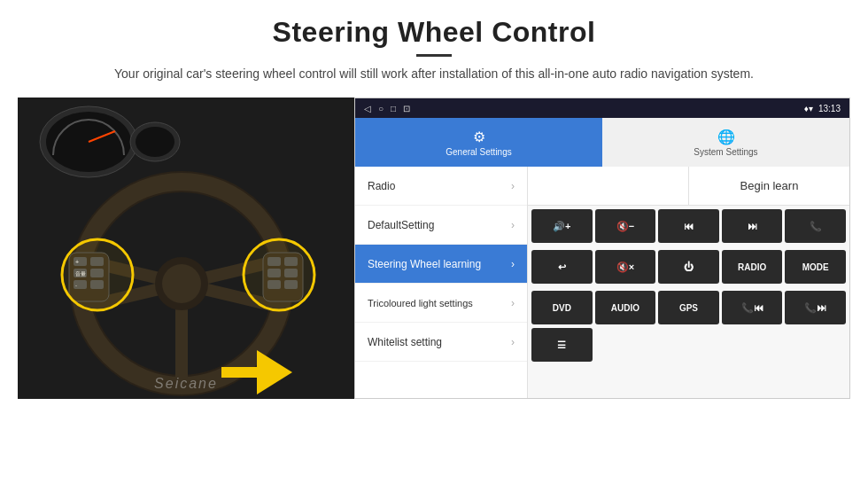 The width and height of the screenshot is (868, 484). What do you see at coordinates (753, 308) in the screenshot?
I see `tel-prev-icon: 📞⏮` at bounding box center [753, 308].